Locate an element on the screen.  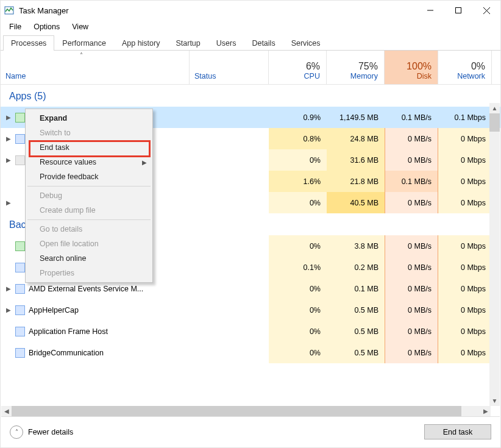
group-header-apps: Apps (5) is located at coordinates (250, 96).